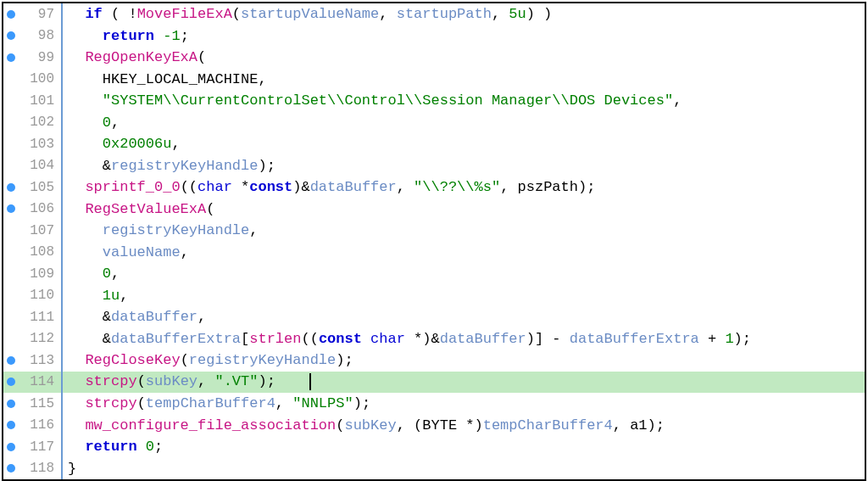  I want to click on line-number: 118, so click(40, 468).